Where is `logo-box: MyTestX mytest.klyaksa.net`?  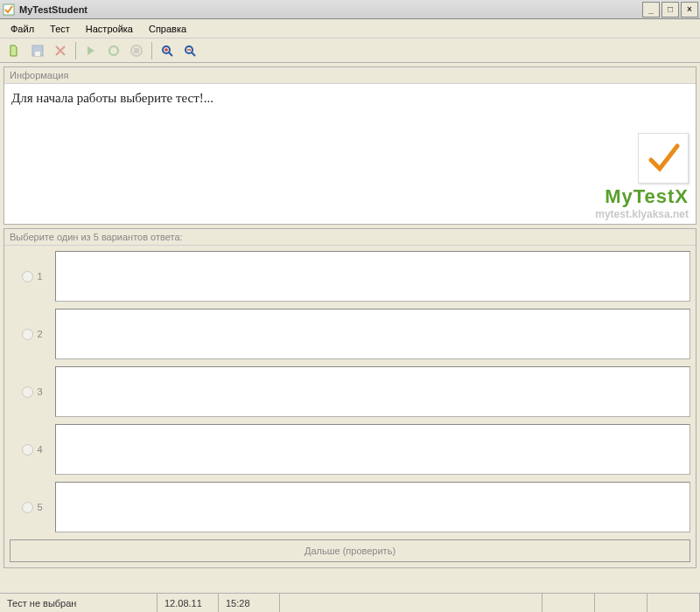
logo-box: MyTestX mytest.klyaksa.net is located at coordinates (642, 177).